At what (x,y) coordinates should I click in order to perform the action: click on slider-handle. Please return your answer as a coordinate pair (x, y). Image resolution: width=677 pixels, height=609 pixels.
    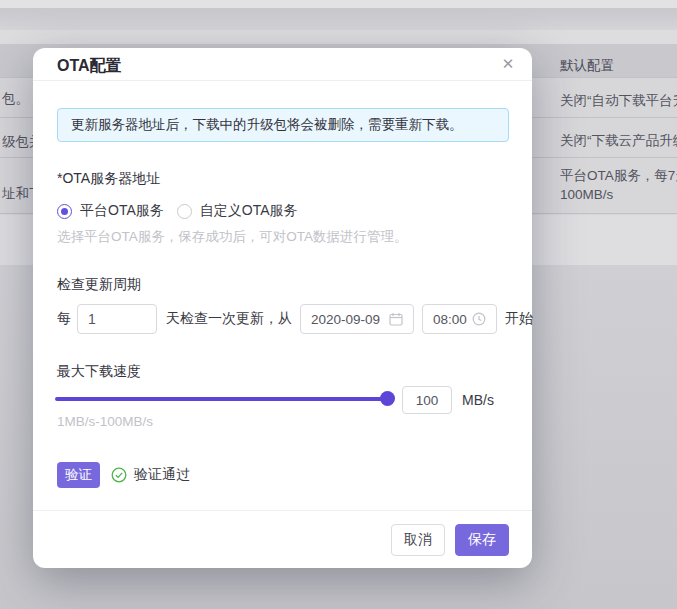
    Looking at the image, I should click on (388, 398).